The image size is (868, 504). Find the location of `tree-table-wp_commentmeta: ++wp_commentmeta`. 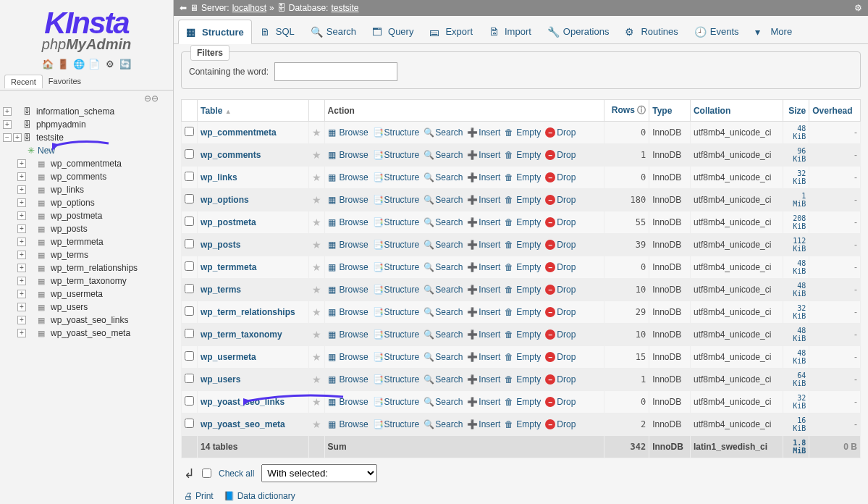

tree-table-wp_commentmeta: ++wp_commentmeta is located at coordinates (87, 164).